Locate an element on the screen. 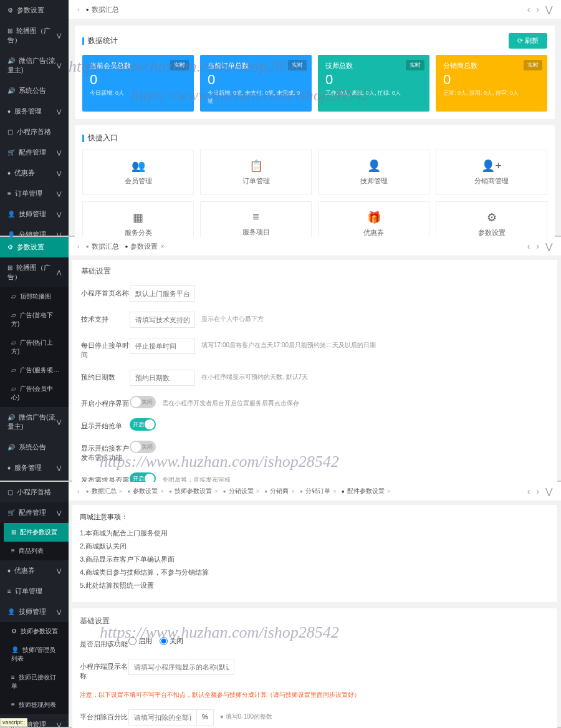 The image size is (561, 728). breadcrumb-tab: 分销商 × is located at coordinates (279, 491).